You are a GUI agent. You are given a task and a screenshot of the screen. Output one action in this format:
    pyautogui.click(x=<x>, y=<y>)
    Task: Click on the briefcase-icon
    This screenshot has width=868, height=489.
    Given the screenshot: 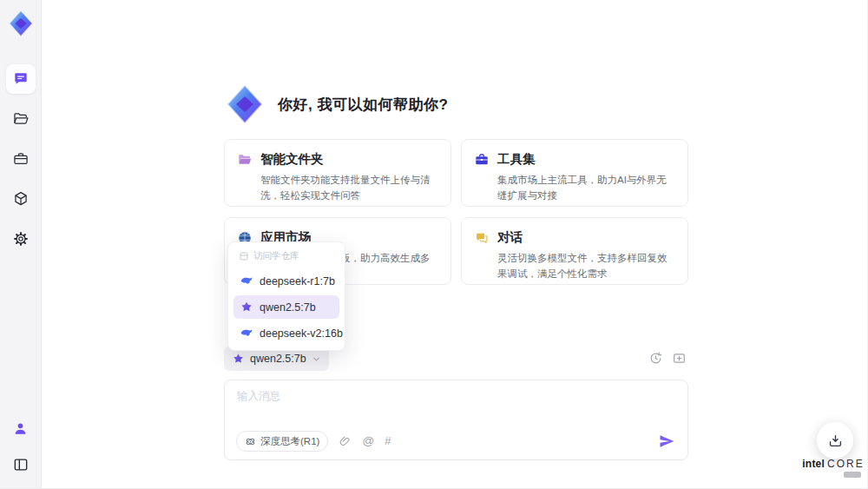 What is the action you would take?
    pyautogui.click(x=21, y=159)
    